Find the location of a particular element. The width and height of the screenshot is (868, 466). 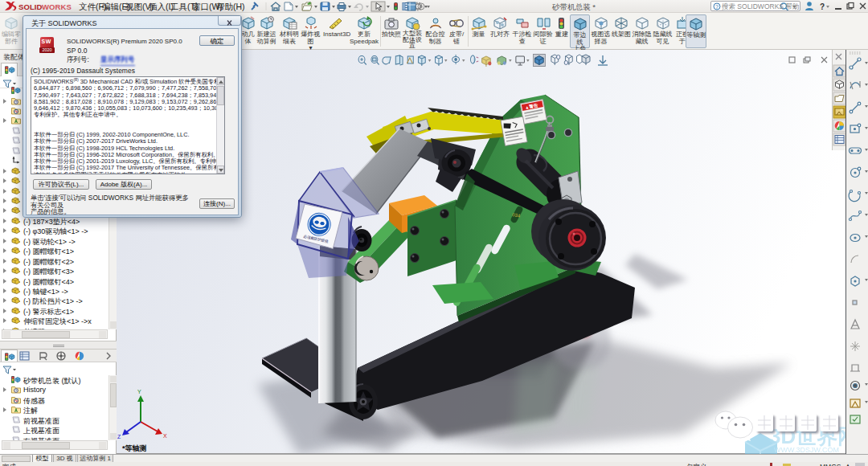

svg-text: Y is located at coordinates (140, 392).